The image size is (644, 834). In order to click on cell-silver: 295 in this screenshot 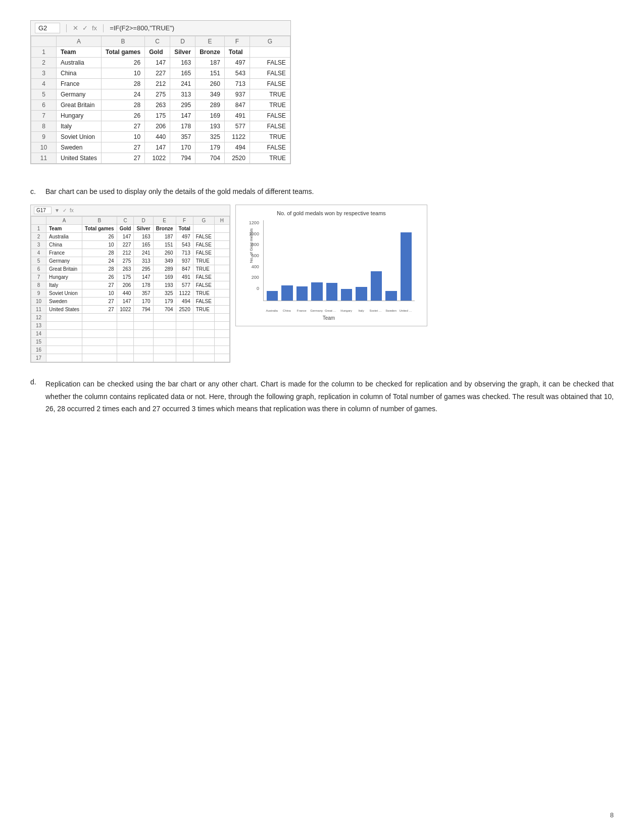, I will do `click(183, 105)`.